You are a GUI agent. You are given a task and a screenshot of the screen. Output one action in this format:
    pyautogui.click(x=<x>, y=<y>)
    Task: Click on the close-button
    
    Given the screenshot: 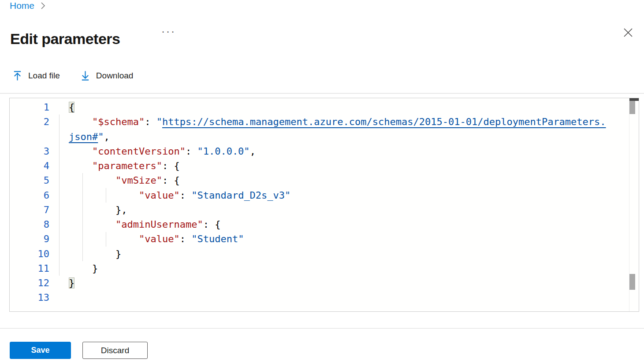 What is the action you would take?
    pyautogui.click(x=628, y=33)
    